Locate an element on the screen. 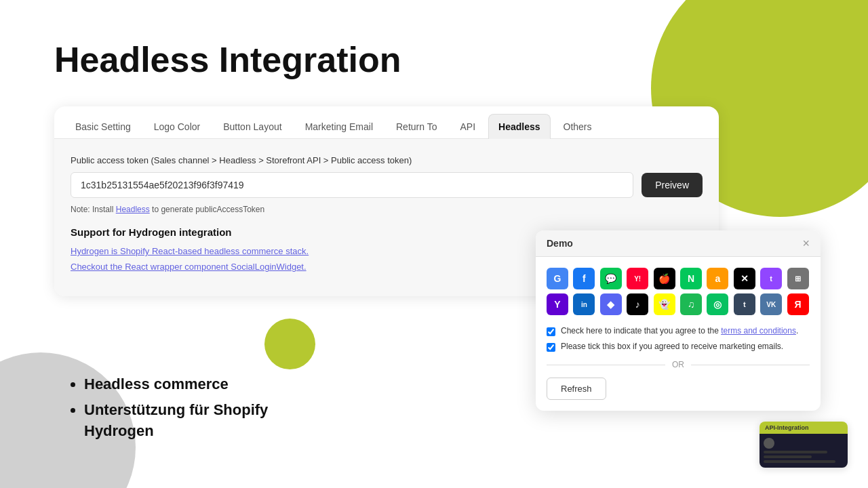  token-label: Public access token (Sales channel > Hea… is located at coordinates (387, 160).